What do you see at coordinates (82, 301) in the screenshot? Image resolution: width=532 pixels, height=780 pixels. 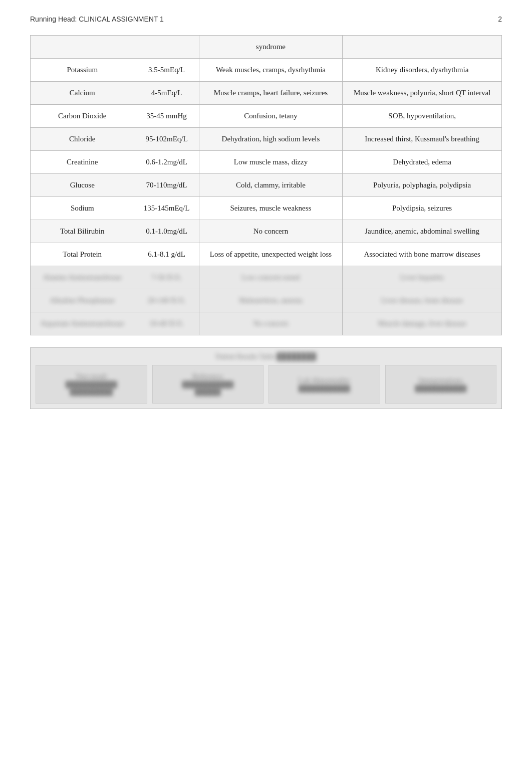 I see `cell-name: Alkaline Phosphatase` at bounding box center [82, 301].